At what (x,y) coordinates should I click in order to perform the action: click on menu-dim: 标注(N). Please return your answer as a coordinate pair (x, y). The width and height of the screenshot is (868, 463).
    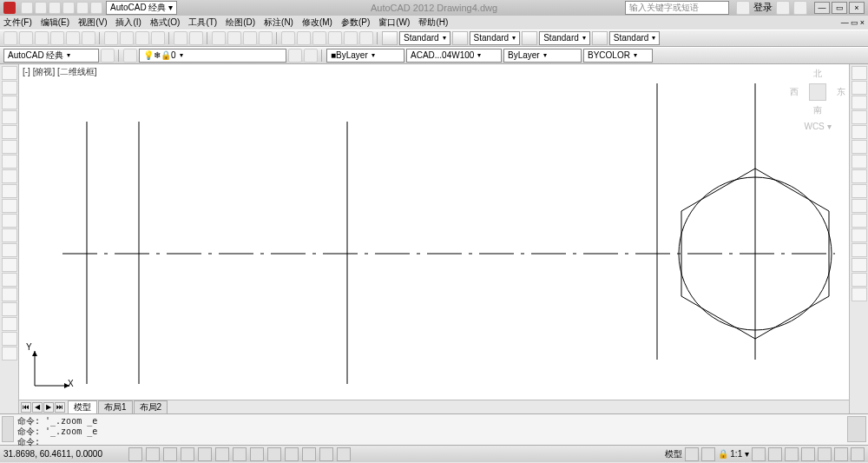
    Looking at the image, I should click on (279, 23).